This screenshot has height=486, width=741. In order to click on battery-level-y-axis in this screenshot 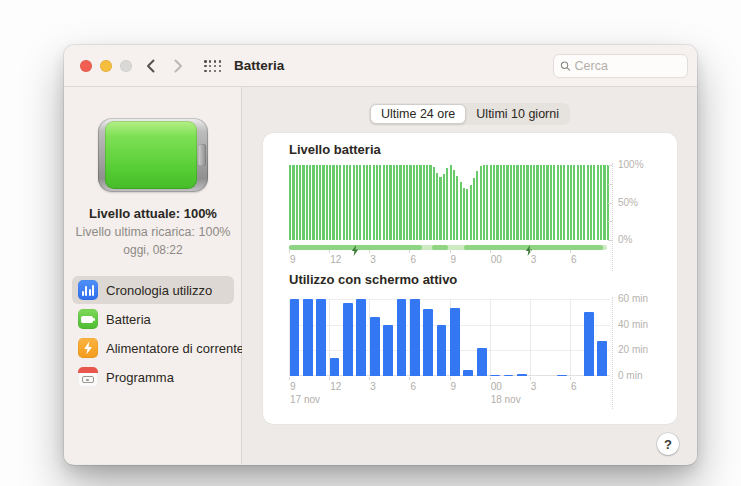, I will do `click(612, 217)`.